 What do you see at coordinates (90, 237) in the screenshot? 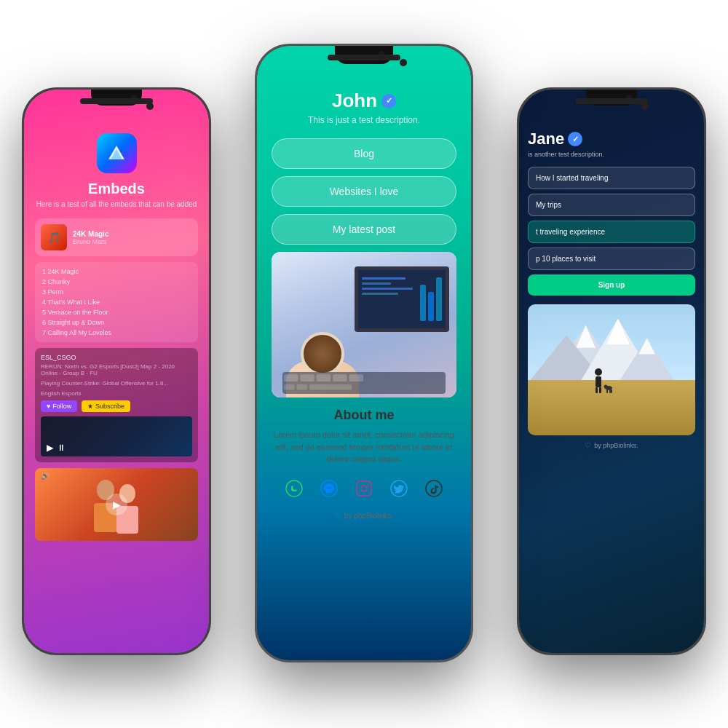
I see `music-info: 24K Magic Bruno Mars` at bounding box center [90, 237].